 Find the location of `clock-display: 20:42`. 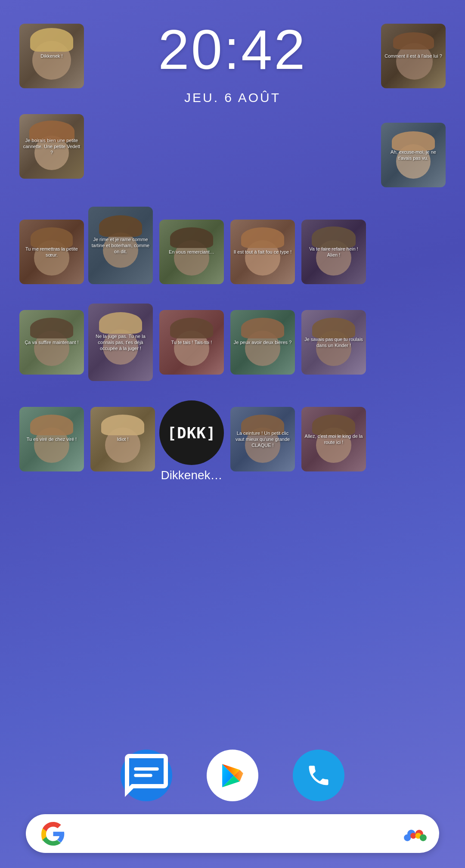

clock-display: 20:42 is located at coordinates (232, 50).